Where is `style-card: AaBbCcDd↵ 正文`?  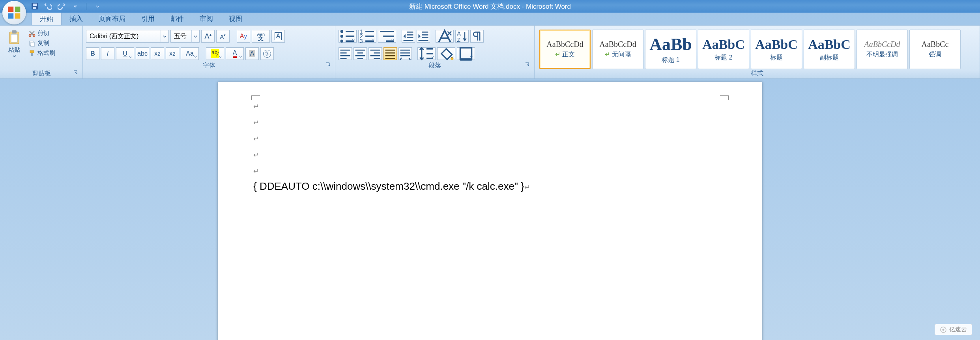
style-card: AaBbCcDd↵ 正文 is located at coordinates (565, 49).